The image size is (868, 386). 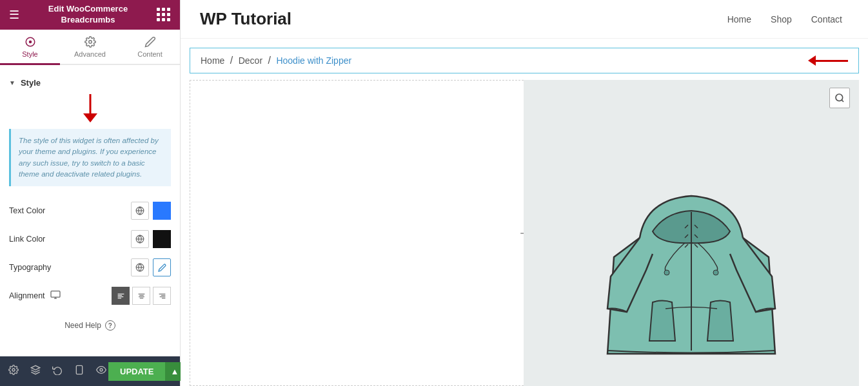 I want to click on alignment-row: Alignment, so click(x=90, y=296).